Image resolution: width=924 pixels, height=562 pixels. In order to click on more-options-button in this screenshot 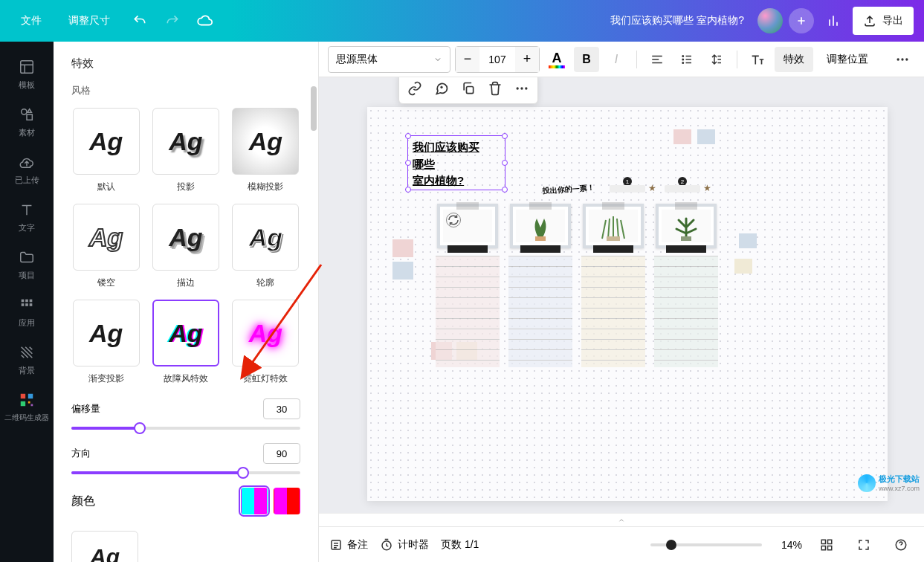, I will do `click(902, 59)`.